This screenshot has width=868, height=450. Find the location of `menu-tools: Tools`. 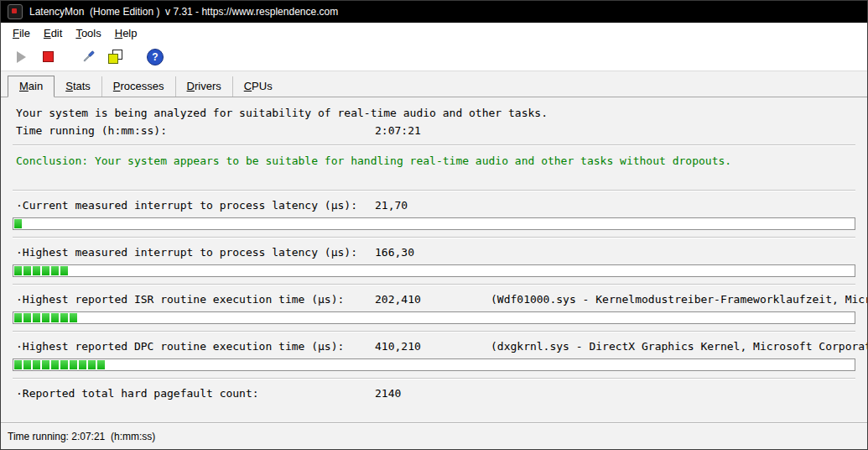

menu-tools: Tools is located at coordinates (88, 34).